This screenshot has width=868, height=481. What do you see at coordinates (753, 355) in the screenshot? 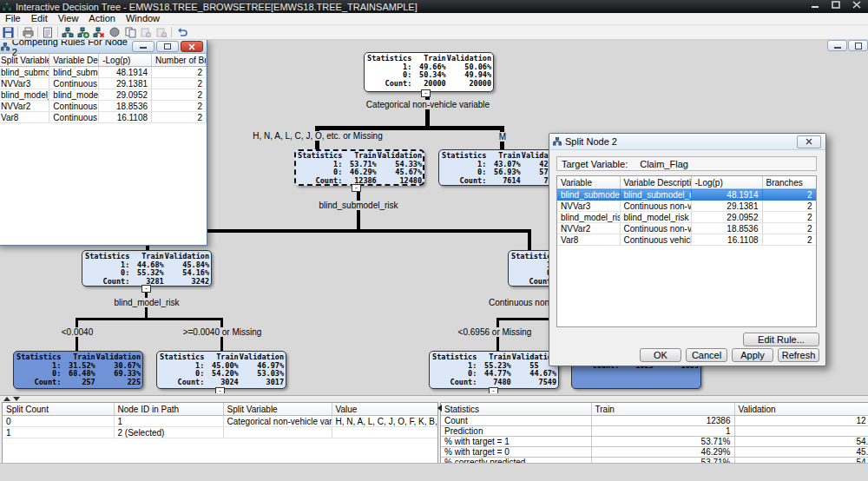
I see `apply-button: Apply` at bounding box center [753, 355].